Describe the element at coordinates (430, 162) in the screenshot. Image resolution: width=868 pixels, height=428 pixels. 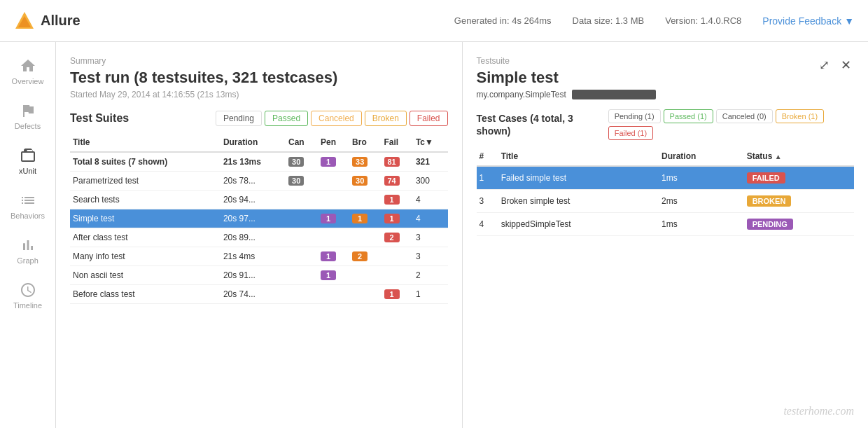
I see `suite-tc: 321` at that location.